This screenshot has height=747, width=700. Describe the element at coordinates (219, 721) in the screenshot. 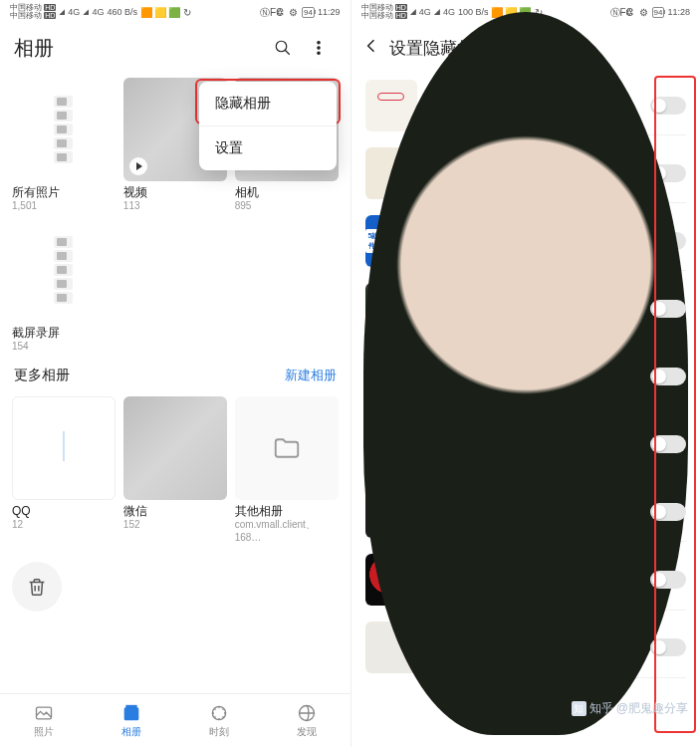

I see `nav-moments: 时刻` at that location.